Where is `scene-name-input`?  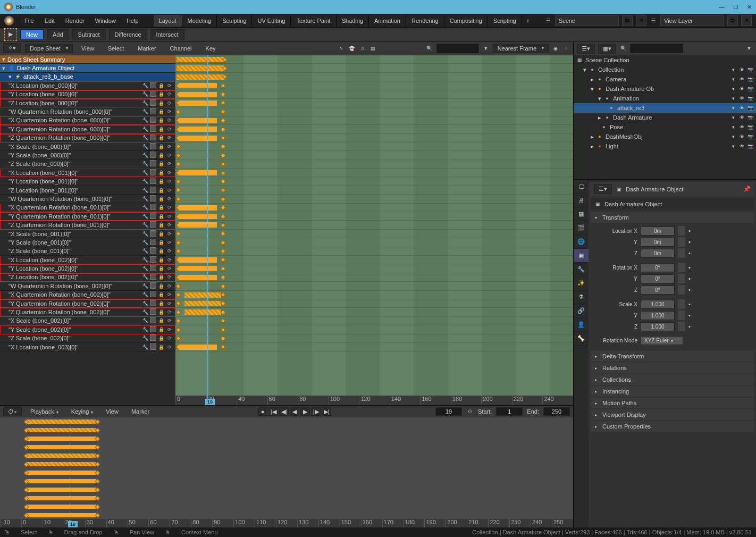
scene-name-input is located at coordinates (587, 21).